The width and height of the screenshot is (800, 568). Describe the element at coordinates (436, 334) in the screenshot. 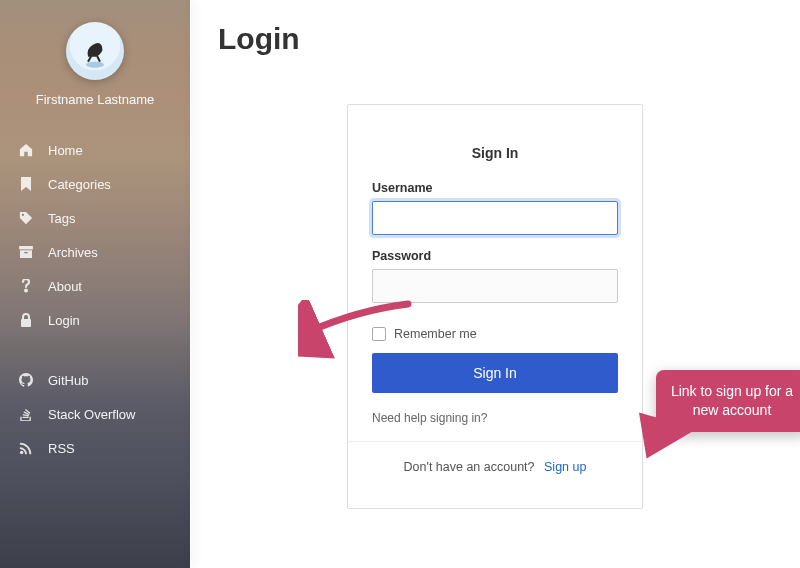

I see `remember-label: Remember me` at that location.